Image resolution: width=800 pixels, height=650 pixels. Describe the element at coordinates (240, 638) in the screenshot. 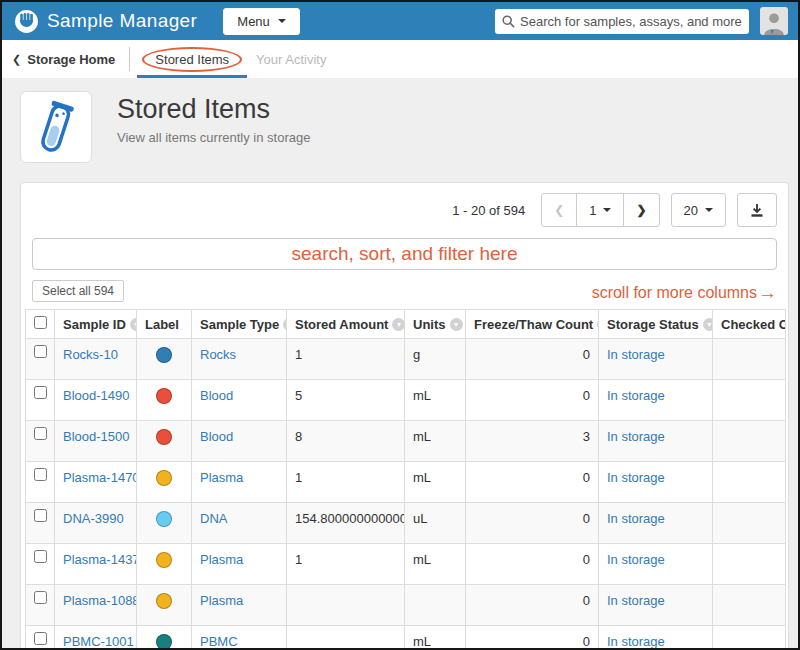

I see `sample-type-cell: PBMC` at that location.